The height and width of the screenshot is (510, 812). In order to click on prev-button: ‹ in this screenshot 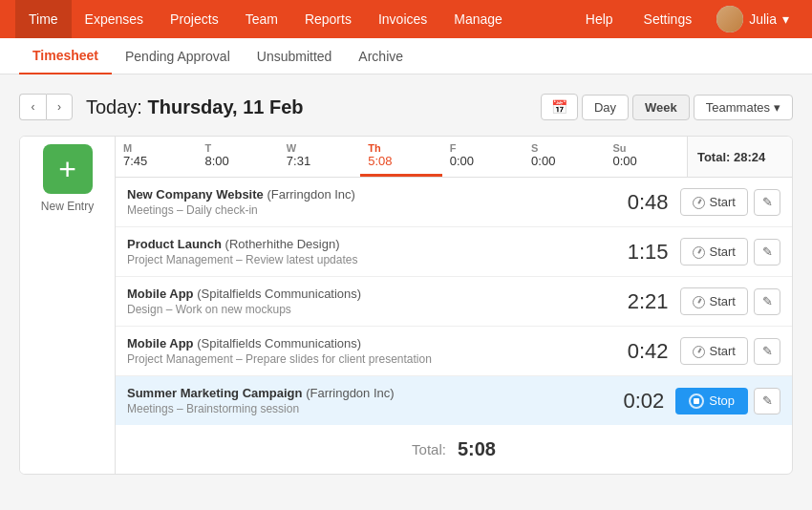, I will do `click(32, 107)`.